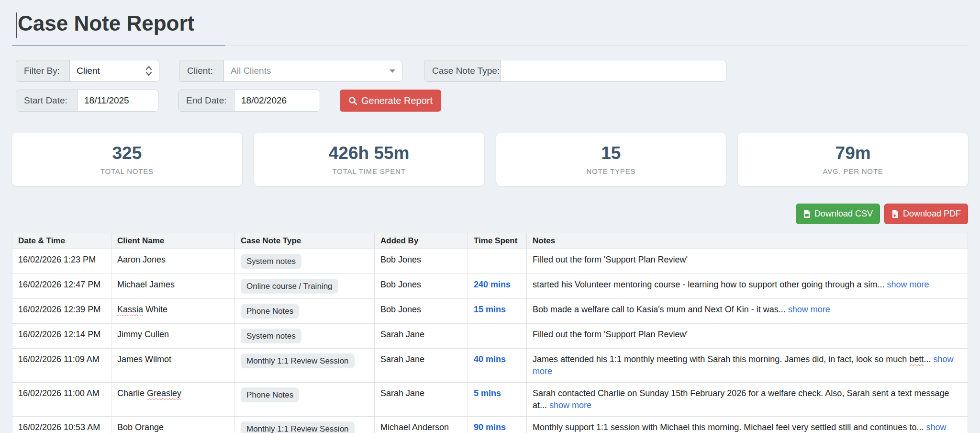 Image resolution: width=980 pixels, height=433 pixels. What do you see at coordinates (249, 101) in the screenshot?
I see `end-date-group: End Date:` at bounding box center [249, 101].